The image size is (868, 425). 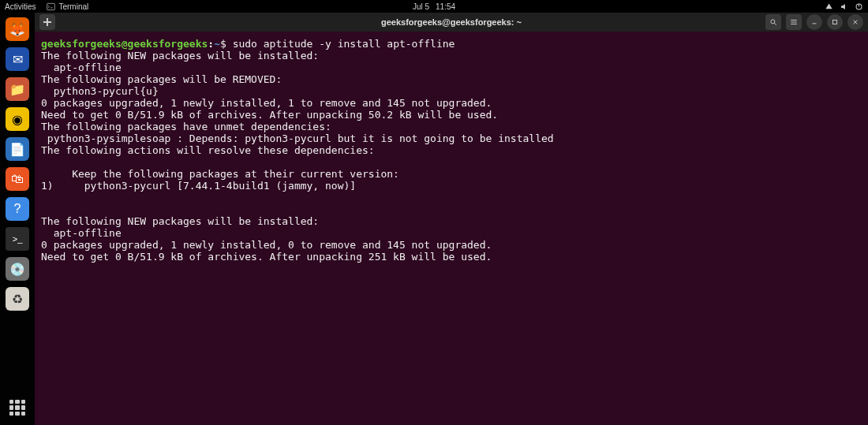 What do you see at coordinates (17, 59) in the screenshot?
I see `dock-app-thunderbird: ✉` at bounding box center [17, 59].